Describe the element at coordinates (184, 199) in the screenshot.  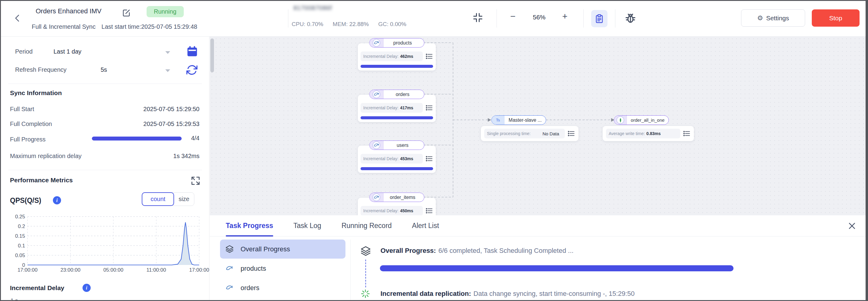
I see `toggle-size: size` at that location.